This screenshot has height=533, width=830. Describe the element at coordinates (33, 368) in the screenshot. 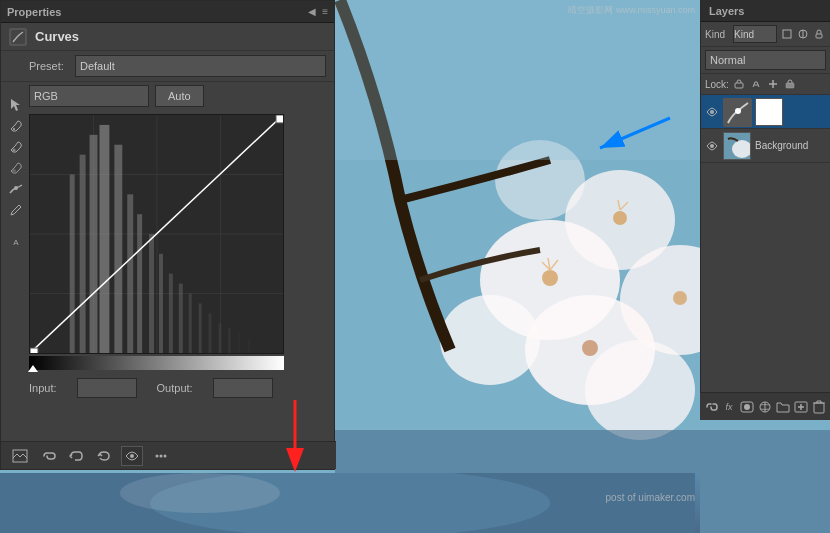

I see `slider-handle-left` at that location.